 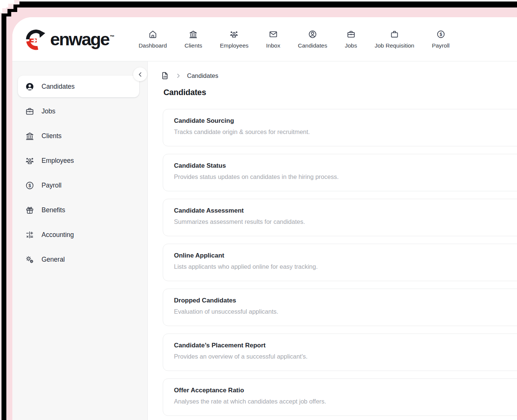 I want to click on report-description: Provides status updates on candidates in…, so click(x=346, y=177).